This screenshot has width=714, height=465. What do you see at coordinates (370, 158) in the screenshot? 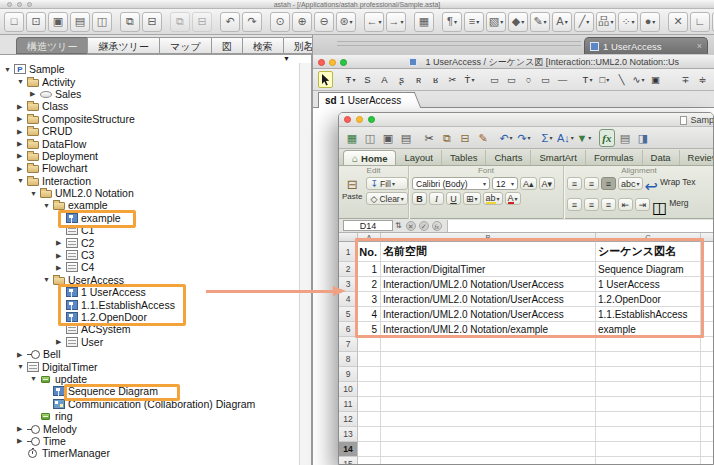
I see `ribbon-tab-home: ⌂Home` at bounding box center [370, 158].